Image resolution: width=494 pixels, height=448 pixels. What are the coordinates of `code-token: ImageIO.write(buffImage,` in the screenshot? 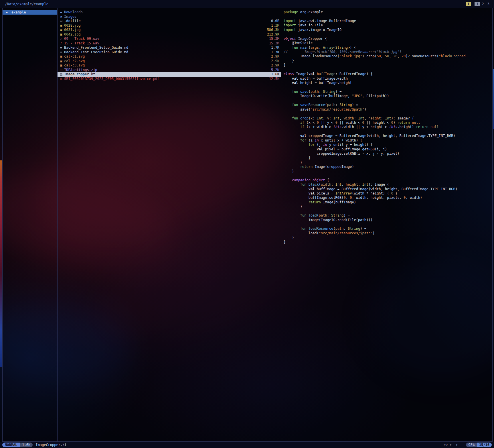 It's located at (318, 96).